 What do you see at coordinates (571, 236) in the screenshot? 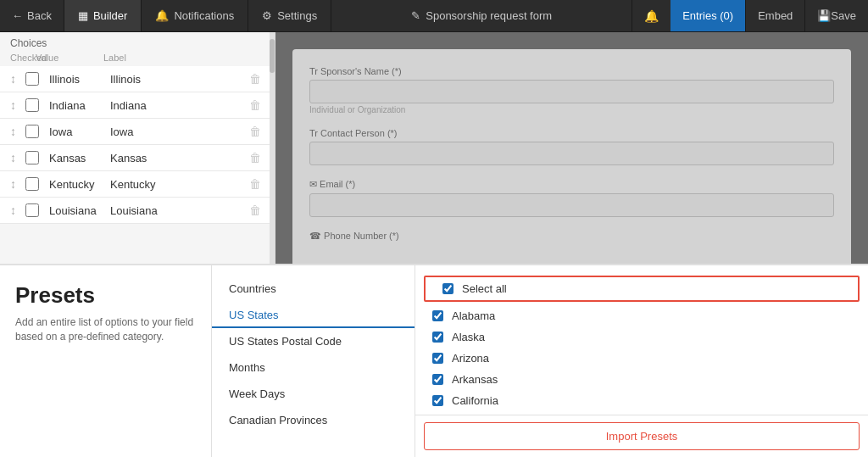
I see `phone-field: ☎ Phone Number (*)` at bounding box center [571, 236].